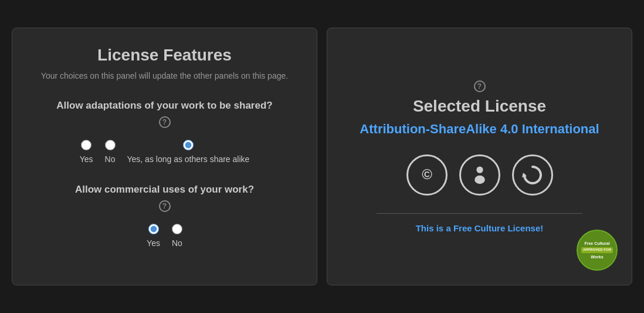 This screenshot has width=644, height=313. I want to click on question1-help-icon: ?, so click(165, 122).